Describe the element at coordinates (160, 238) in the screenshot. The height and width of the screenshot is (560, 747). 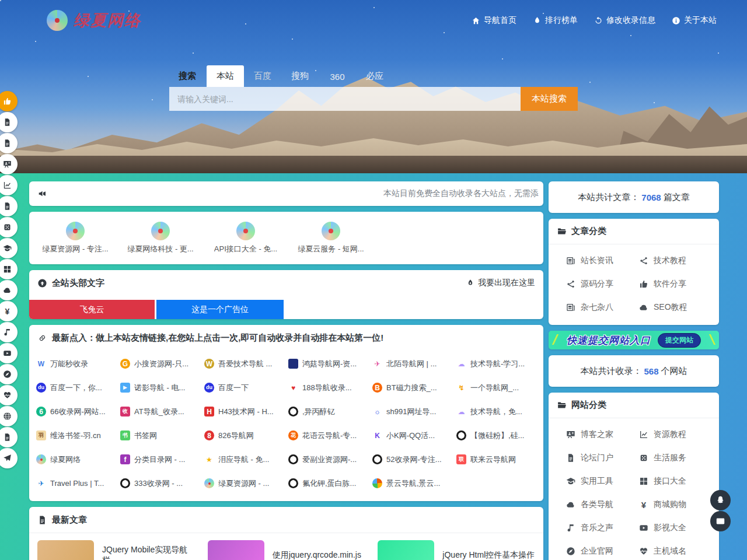
I see `featured-link: 绿夏网络科技 - 更...` at that location.